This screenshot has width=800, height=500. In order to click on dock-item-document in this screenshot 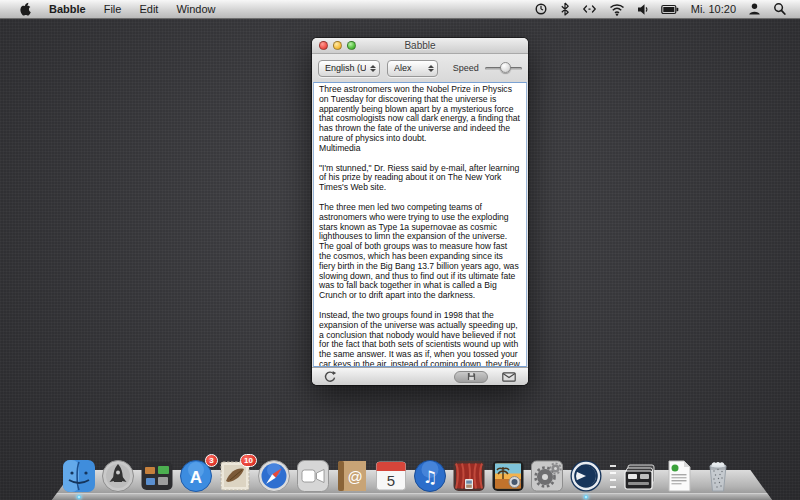, I will do `click(679, 476)`.